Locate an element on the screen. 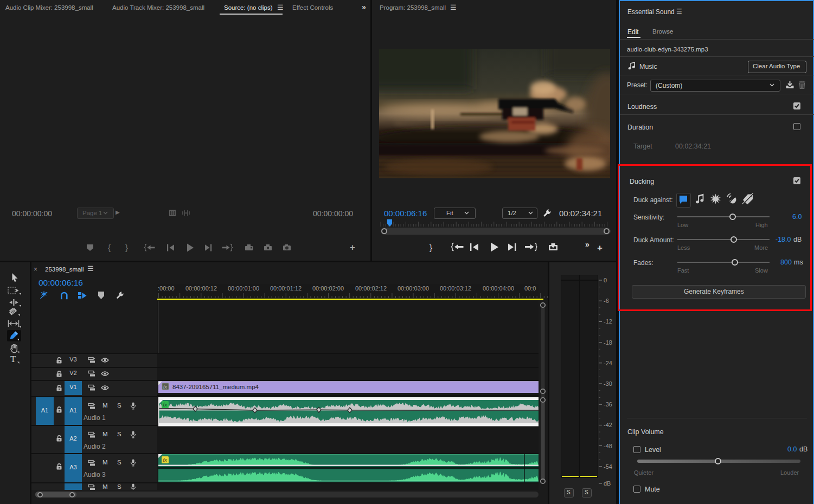  svg-text: 00:00:01:12 is located at coordinates (286, 288).